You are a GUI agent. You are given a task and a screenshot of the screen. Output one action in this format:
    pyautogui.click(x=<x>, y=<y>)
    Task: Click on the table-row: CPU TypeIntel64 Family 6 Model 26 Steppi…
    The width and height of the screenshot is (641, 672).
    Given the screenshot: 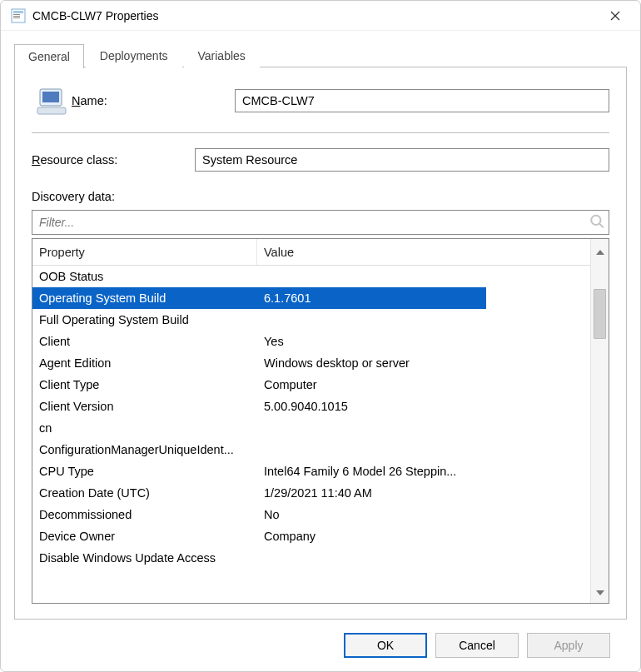 What is the action you would take?
    pyautogui.click(x=260, y=471)
    